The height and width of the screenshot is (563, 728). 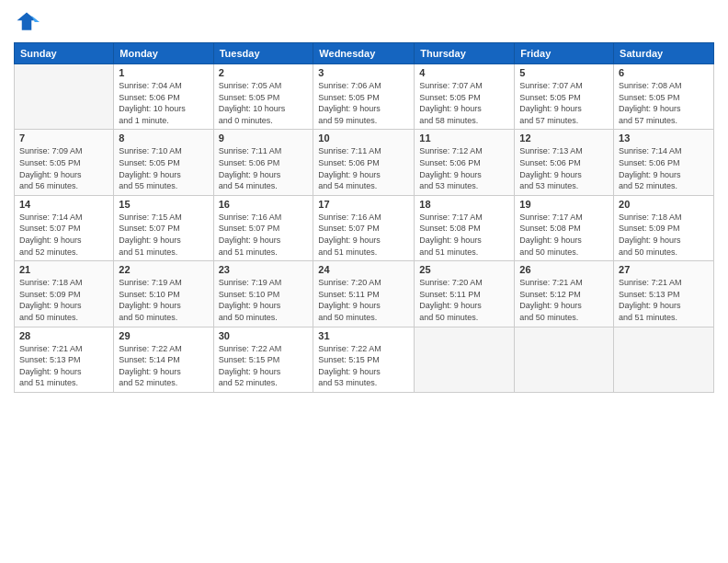 What do you see at coordinates (64, 235) in the screenshot?
I see `day-info: Sunrise: 7:14 AM Sunset: 5:07 PM Dayligh…` at bounding box center [64, 235].